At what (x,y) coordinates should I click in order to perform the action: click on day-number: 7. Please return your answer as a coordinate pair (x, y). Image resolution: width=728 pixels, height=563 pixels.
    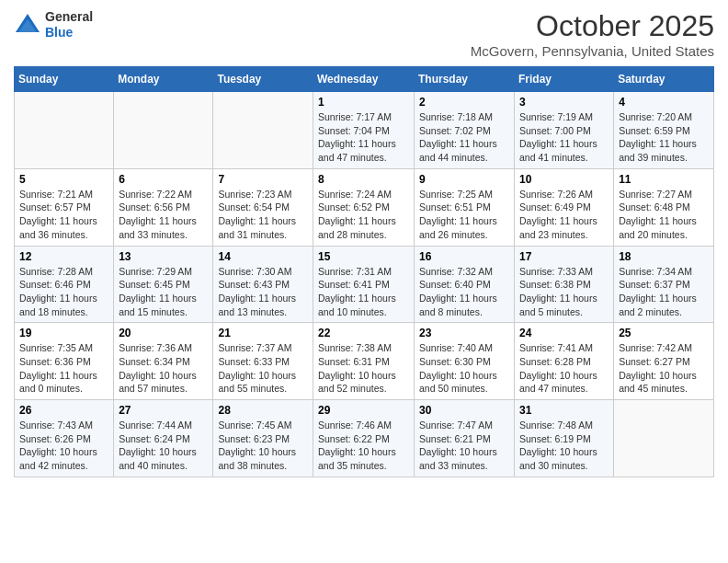
    Looking at the image, I should click on (263, 179).